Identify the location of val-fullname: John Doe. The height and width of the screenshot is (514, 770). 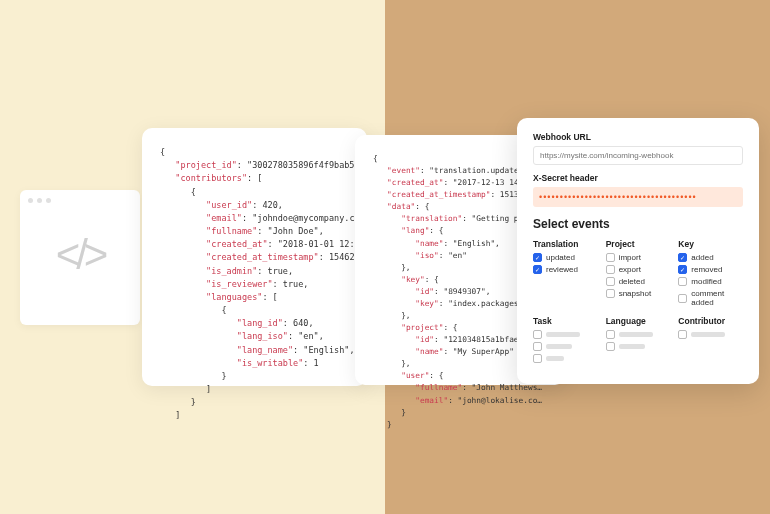
(294, 231).